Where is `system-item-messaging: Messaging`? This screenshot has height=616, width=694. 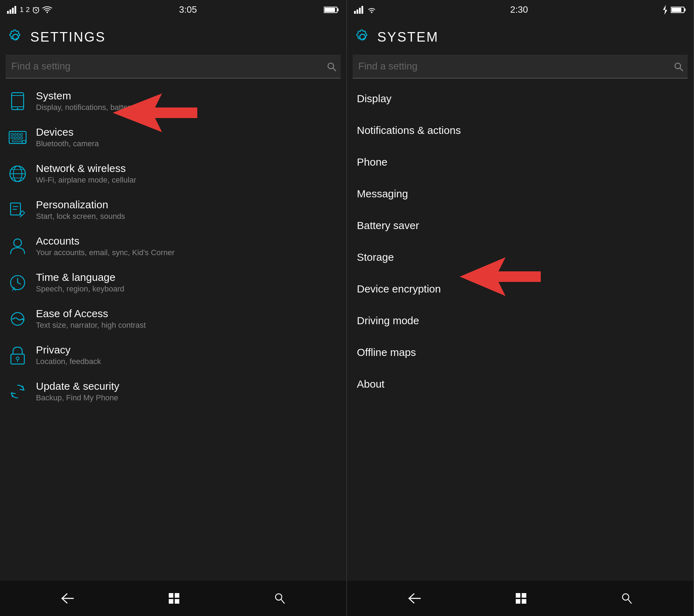
system-item-messaging: Messaging is located at coordinates (520, 194).